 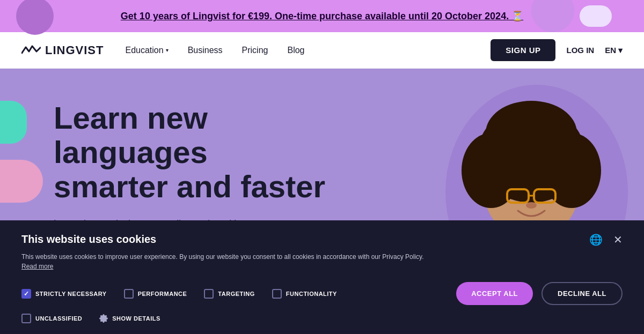 What do you see at coordinates (223, 262) in the screenshot?
I see `cookie-description: This website uses cookies to improve use…` at bounding box center [223, 262].